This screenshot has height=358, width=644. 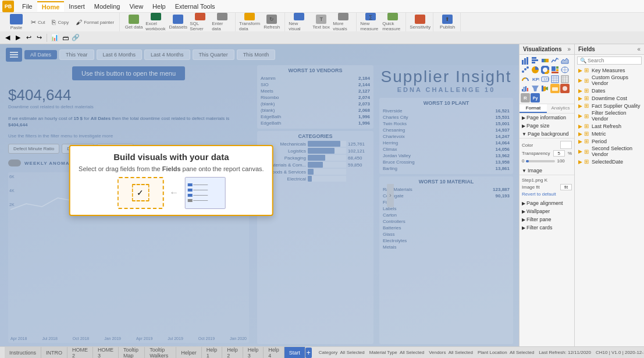 What do you see at coordinates (178, 22) in the screenshot?
I see `datasets-button: Datasets` at bounding box center [178, 22].